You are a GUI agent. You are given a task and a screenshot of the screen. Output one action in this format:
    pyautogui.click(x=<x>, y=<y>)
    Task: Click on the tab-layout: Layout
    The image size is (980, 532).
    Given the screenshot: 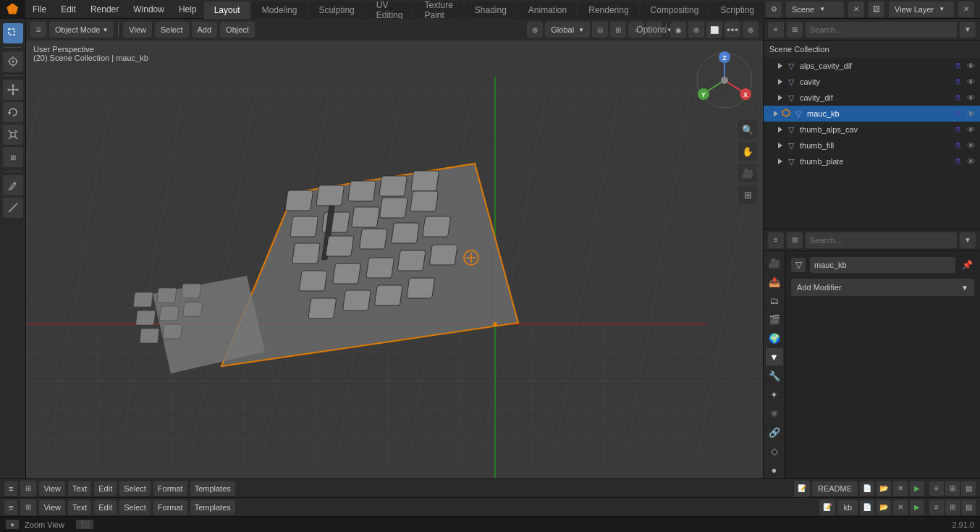 What is the action you would take?
    pyautogui.click(x=227, y=10)
    